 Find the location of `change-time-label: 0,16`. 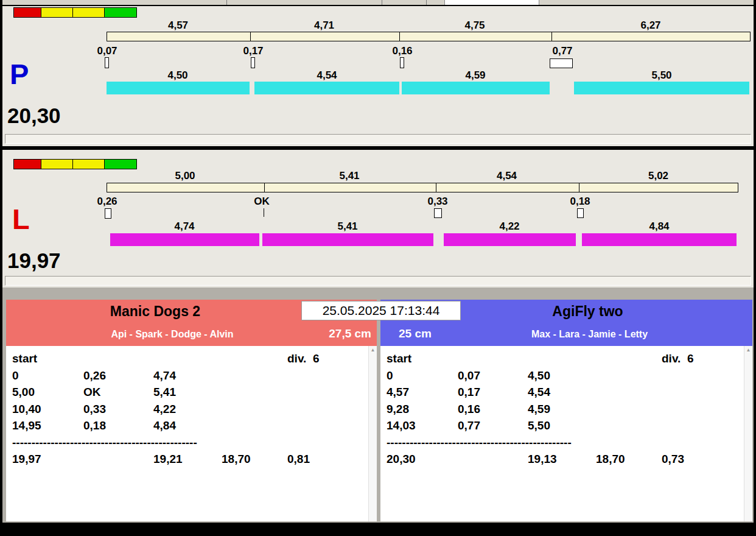

change-time-label: 0,16 is located at coordinates (402, 51).